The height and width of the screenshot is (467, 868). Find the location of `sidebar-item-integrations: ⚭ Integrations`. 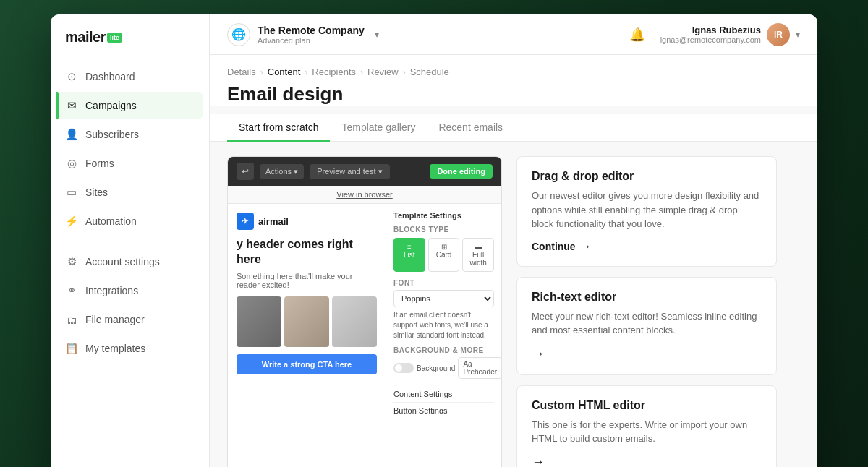

sidebar-item-integrations: ⚭ Integrations is located at coordinates (130, 291).